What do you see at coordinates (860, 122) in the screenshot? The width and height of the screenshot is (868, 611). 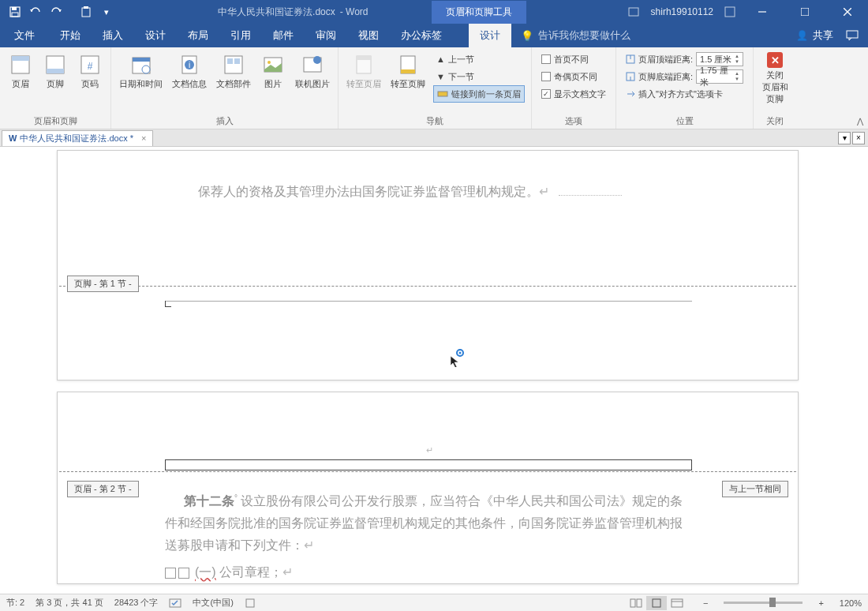 I see `collapse-ribbon-button: ⋀` at bounding box center [860, 122].